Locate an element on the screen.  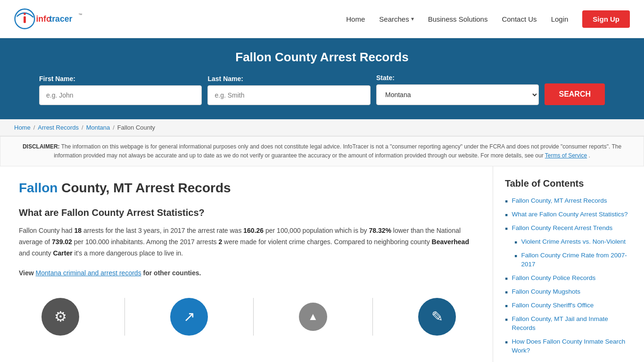
breadcrumb-arrest-records: Arrest Records is located at coordinates (58, 127).